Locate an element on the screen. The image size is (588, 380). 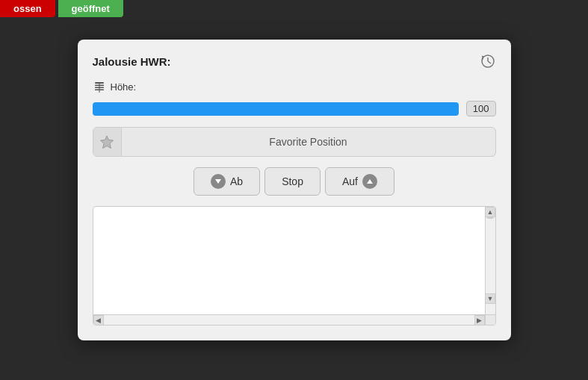
slider-row: 100 is located at coordinates (294, 109).